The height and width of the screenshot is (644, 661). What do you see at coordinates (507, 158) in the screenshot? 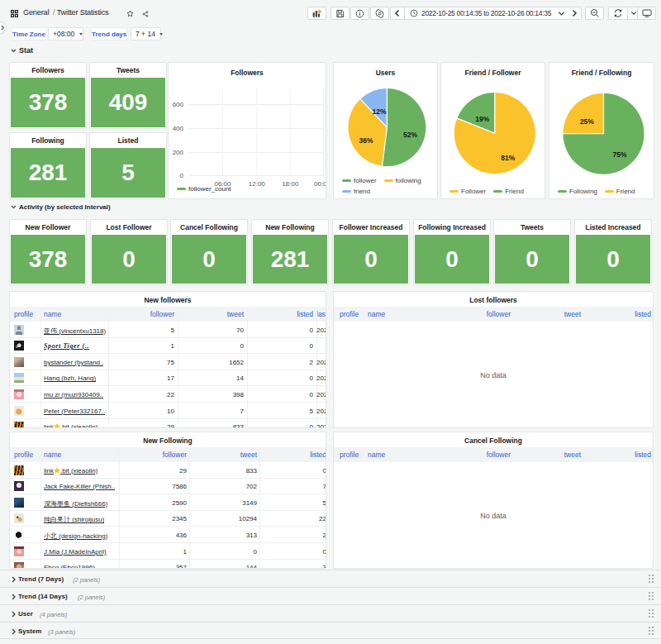
I see `svg-text: 81%` at bounding box center [507, 158].